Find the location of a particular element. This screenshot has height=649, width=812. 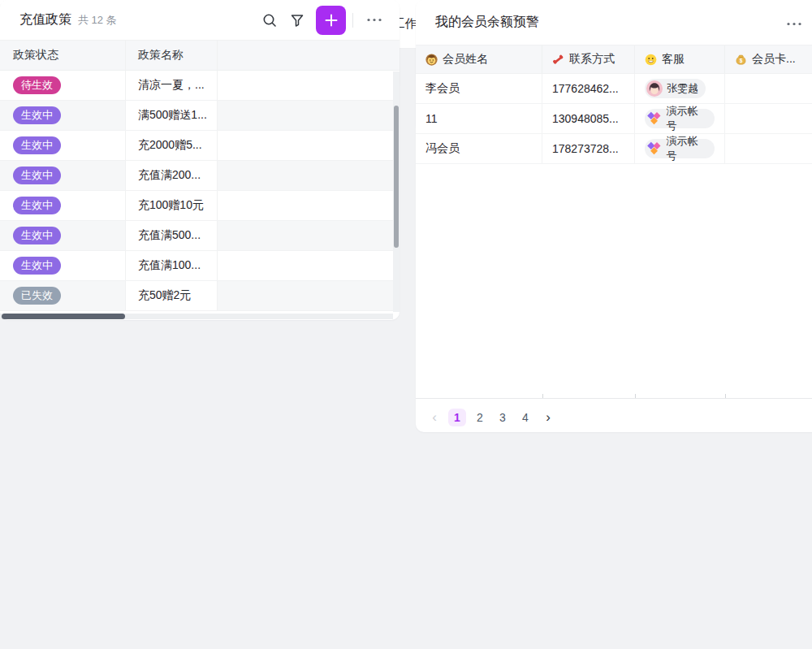

balance-row-2: 11 130948085... 演示帐号 0 is located at coordinates (614, 119).